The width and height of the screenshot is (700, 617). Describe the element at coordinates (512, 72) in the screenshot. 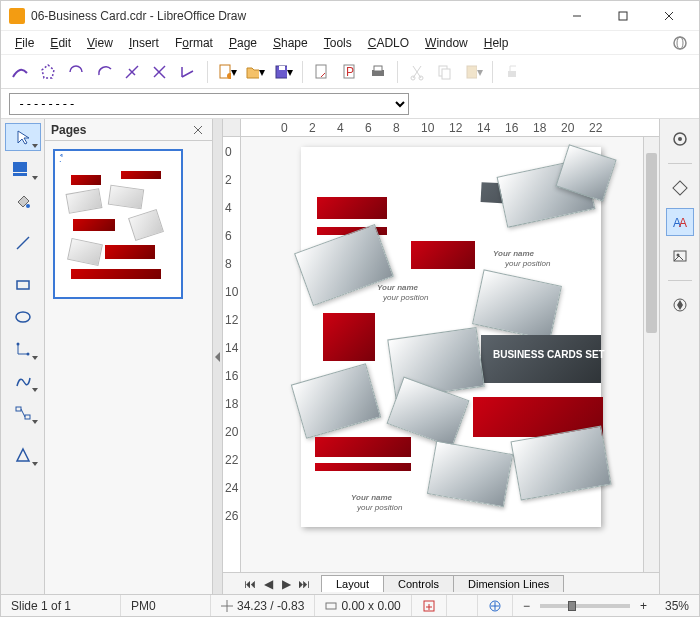

I see `clone-format-icon` at that location.